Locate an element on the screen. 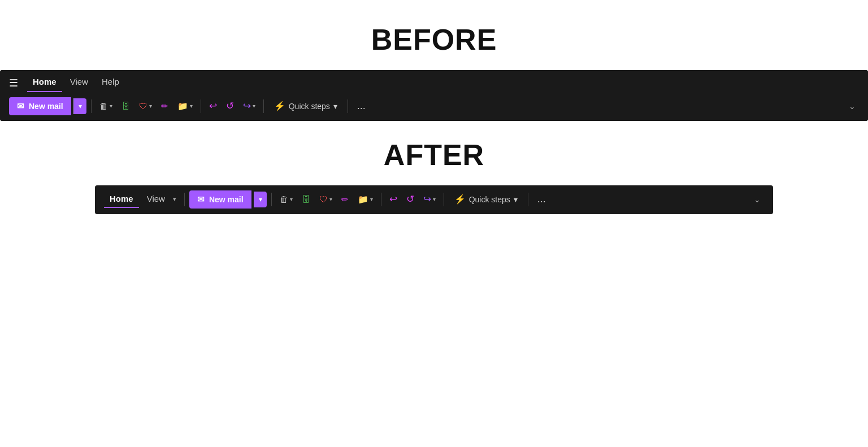 The image size is (868, 447). new-mail-dropdown-button: ▾ is located at coordinates (80, 106).